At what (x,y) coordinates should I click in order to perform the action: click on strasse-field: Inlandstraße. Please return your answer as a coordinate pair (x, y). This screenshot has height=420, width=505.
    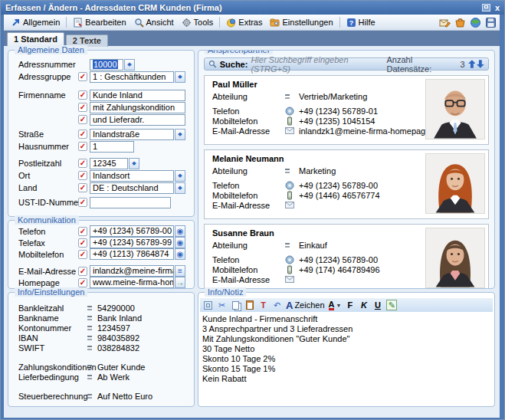
    Looking at the image, I should click on (132, 135).